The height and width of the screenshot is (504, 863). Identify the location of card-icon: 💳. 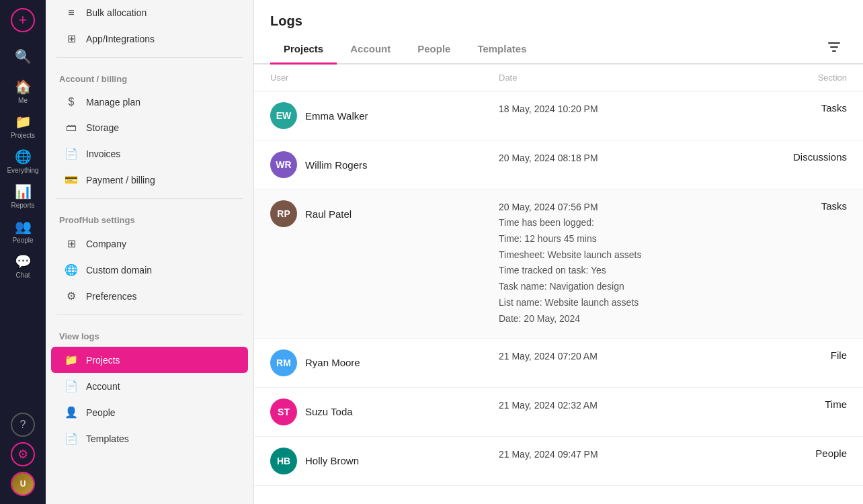
(71, 180).